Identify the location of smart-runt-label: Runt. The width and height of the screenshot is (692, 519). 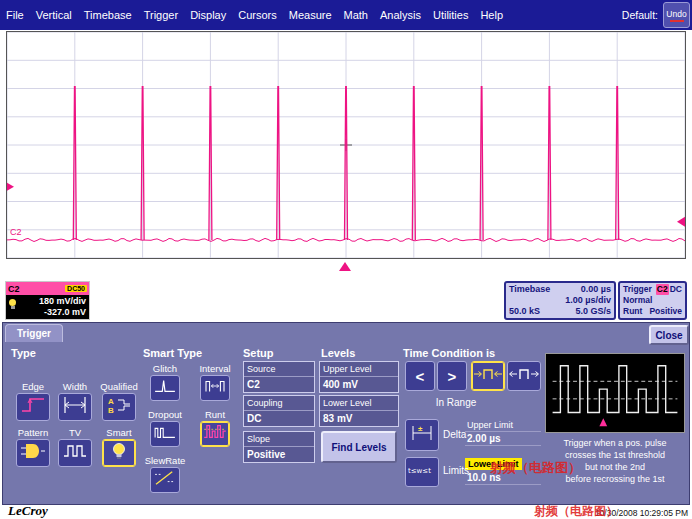
(215, 414).